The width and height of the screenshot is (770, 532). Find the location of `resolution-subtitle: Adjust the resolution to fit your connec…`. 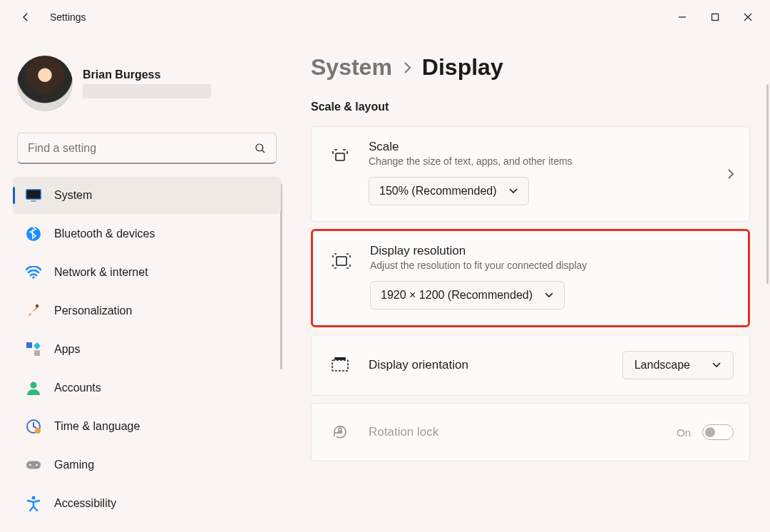

resolution-subtitle: Adjust the resolution to fit your connec… is located at coordinates (551, 265).